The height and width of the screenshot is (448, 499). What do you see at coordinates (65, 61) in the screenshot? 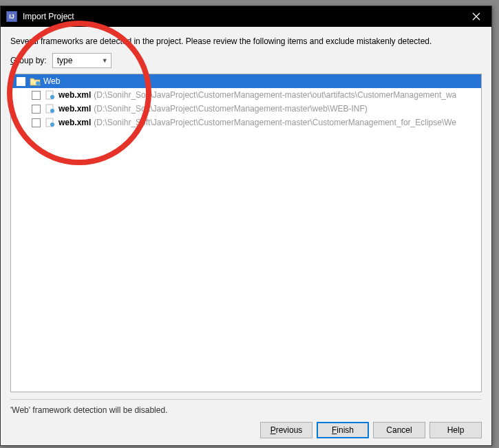
I see `groupby-value: type` at bounding box center [65, 61].